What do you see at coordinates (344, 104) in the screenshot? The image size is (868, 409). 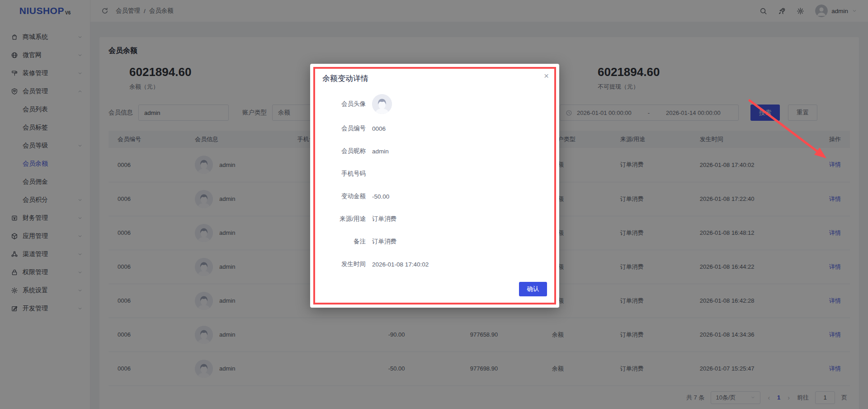 I see `field-label: 会员头像` at bounding box center [344, 104].